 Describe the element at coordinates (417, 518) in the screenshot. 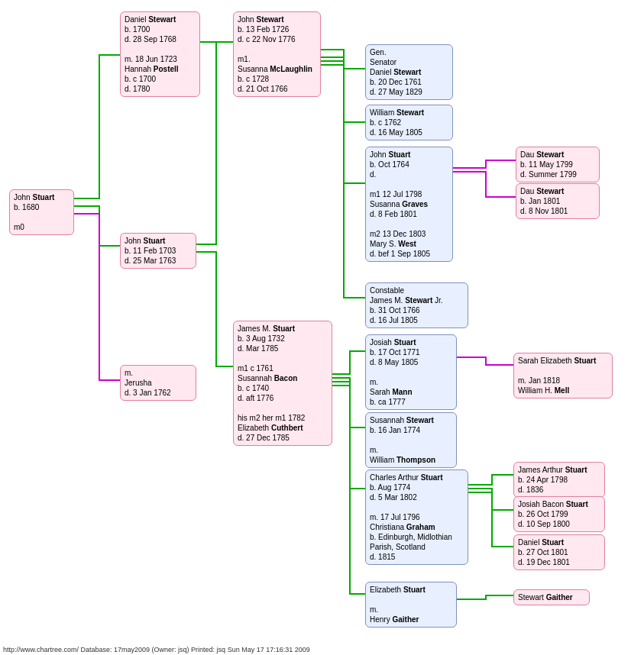

I see `charles_arthur_stuart: Charles Arthur Stuartb. Aug 1774d. 5 Mar…` at that location.